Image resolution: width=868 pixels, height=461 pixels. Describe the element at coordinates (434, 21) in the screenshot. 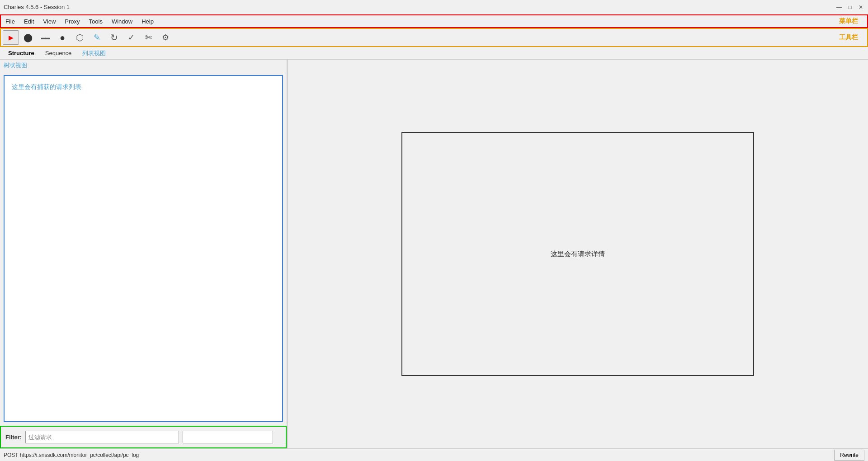

I see `menu-bar: File Edit View Proxy Tools Window Help 菜…` at that location.